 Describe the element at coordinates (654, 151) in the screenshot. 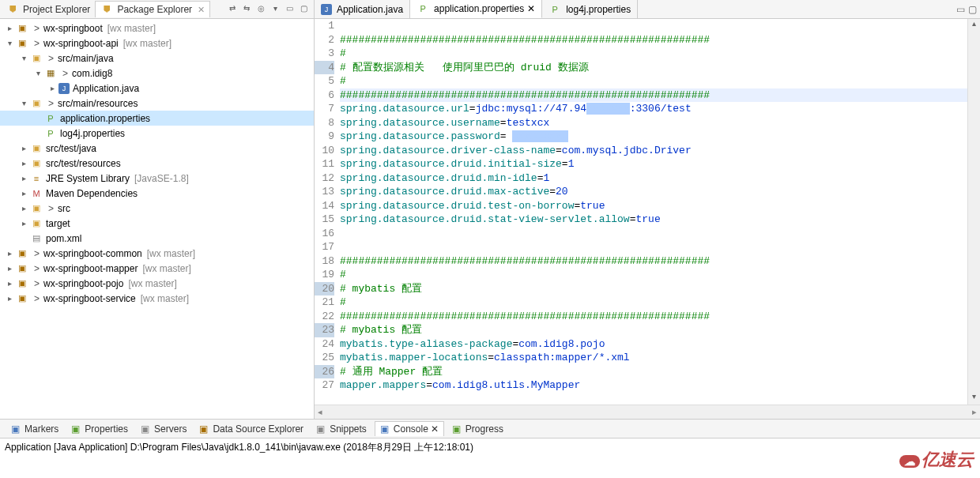

I see `code-line: spring.datasource.driver-class-name=com.…` at that location.